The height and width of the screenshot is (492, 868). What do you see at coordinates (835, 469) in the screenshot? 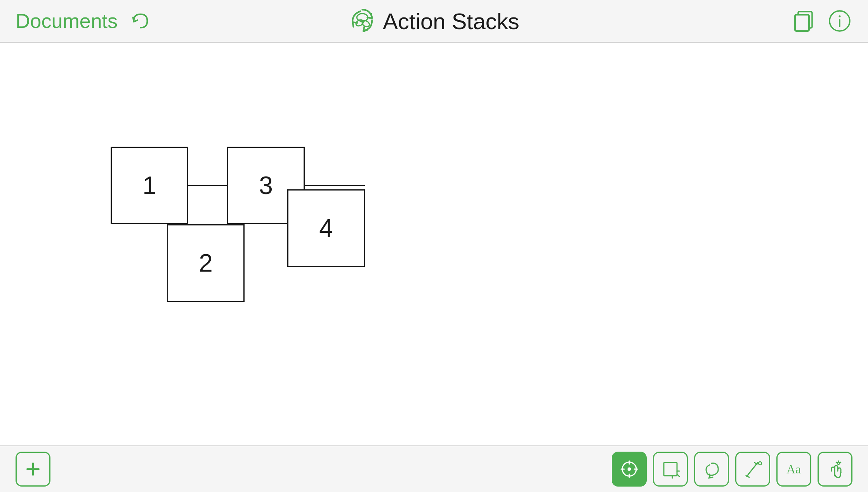
I see `gesture-tool-button` at bounding box center [835, 469].